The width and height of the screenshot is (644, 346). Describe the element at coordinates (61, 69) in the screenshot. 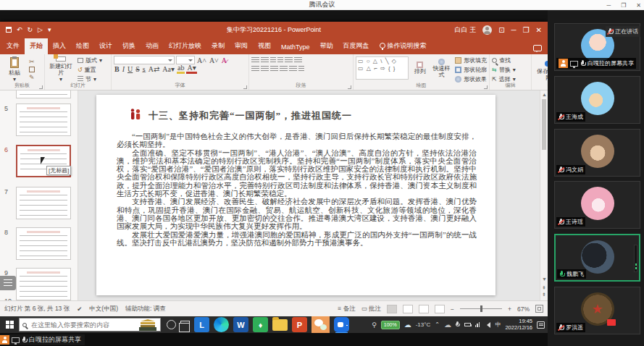

I see `new-slide-button: 新建幻灯片▾` at that location.